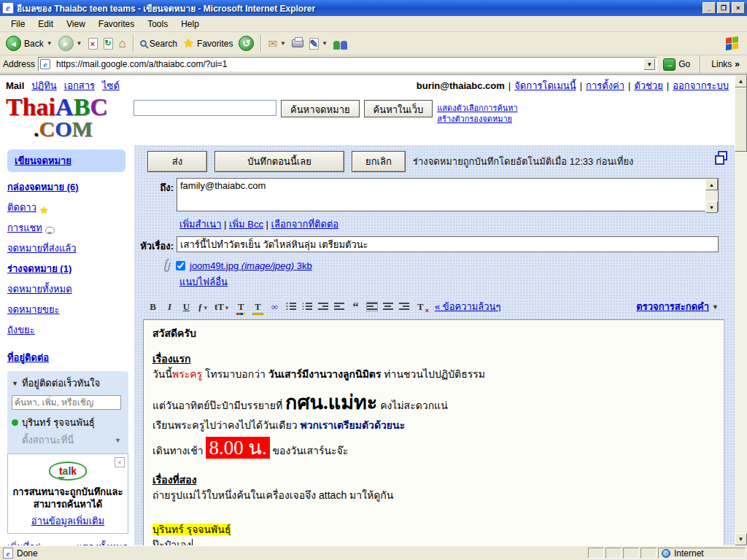 This screenshot has width=747, height=560. I want to click on align-left-icon, so click(372, 306).